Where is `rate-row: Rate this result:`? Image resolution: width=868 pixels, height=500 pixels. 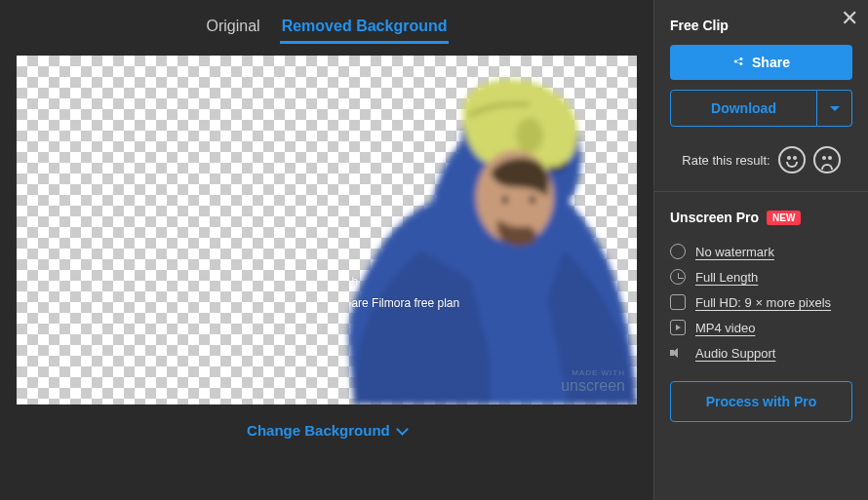 rate-row: Rate this result: is located at coordinates (761, 160).